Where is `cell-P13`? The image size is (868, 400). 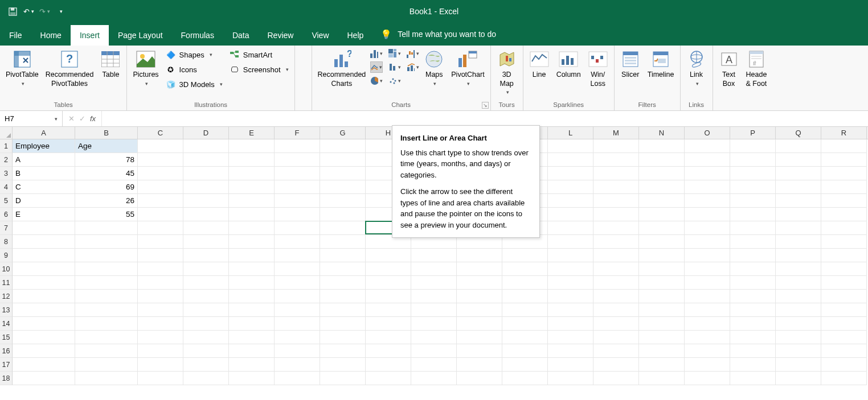 cell-P13 is located at coordinates (753, 310).